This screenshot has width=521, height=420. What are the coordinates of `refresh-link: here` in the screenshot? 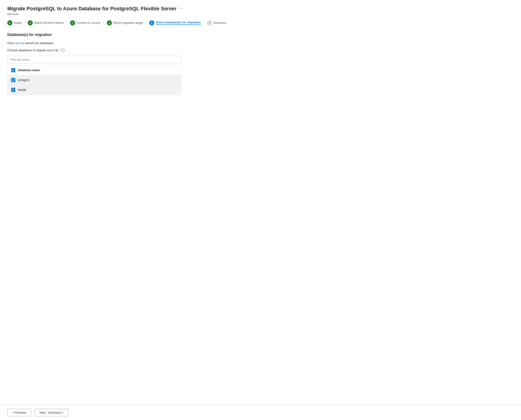 It's located at (18, 43).